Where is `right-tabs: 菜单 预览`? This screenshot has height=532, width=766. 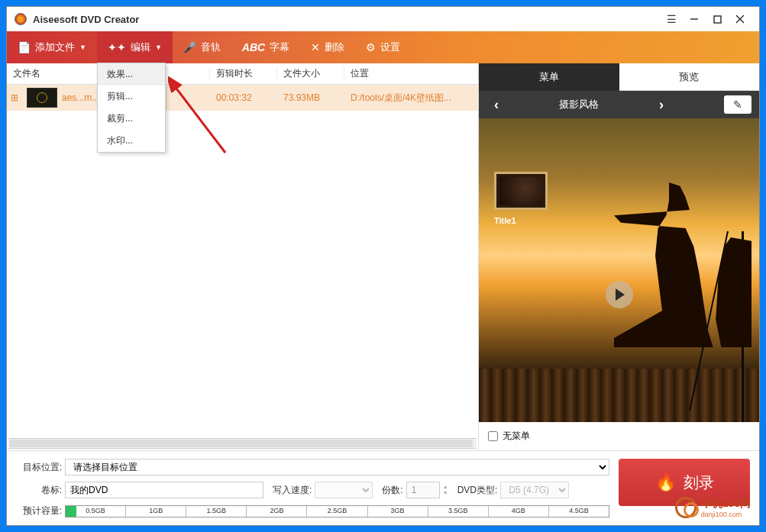 right-tabs: 菜单 预览 is located at coordinates (619, 77).